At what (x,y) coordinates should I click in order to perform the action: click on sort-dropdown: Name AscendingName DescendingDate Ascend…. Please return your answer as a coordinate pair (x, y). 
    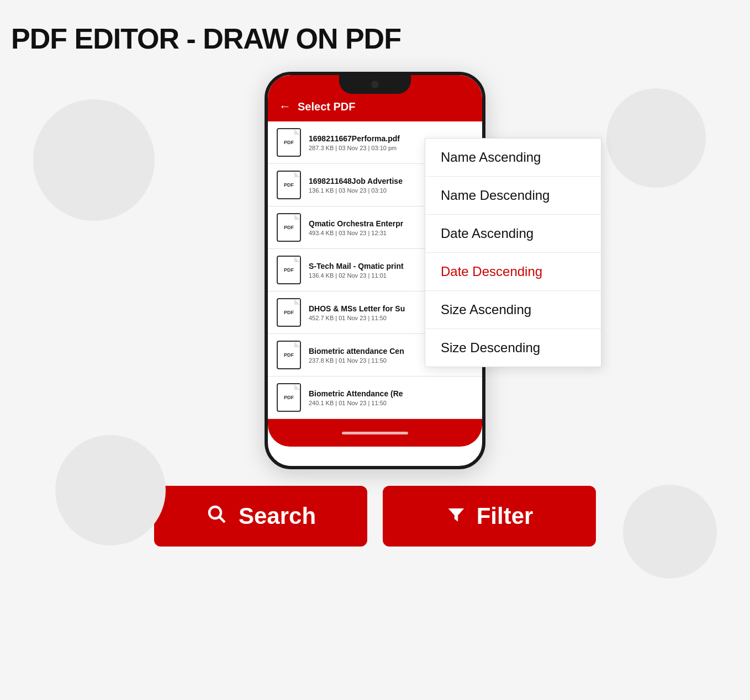
    Looking at the image, I should click on (513, 253).